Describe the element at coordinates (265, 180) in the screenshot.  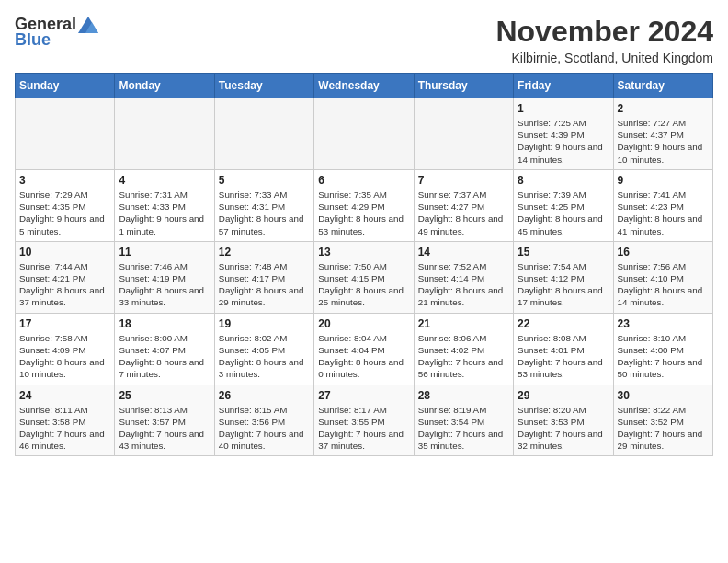
I see `day-number: 5` at that location.